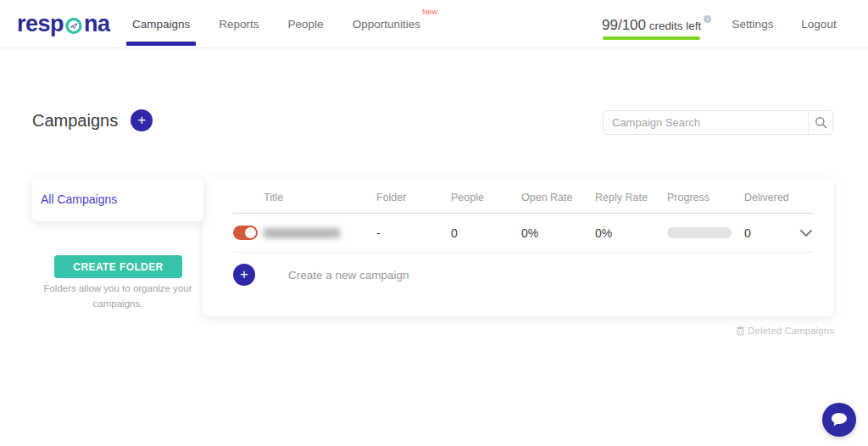 Image resolution: width=868 pixels, height=446 pixels. Describe the element at coordinates (651, 38) in the screenshot. I see `credits-progress-bar` at that location.